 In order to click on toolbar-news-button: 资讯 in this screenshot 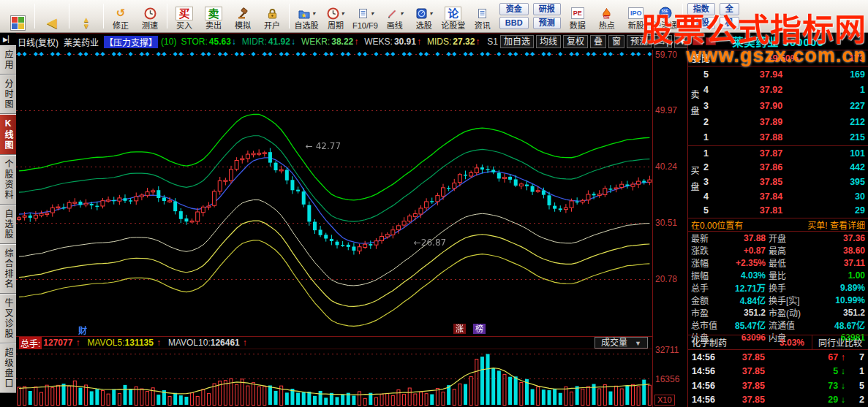, I will do `click(483, 16)`.